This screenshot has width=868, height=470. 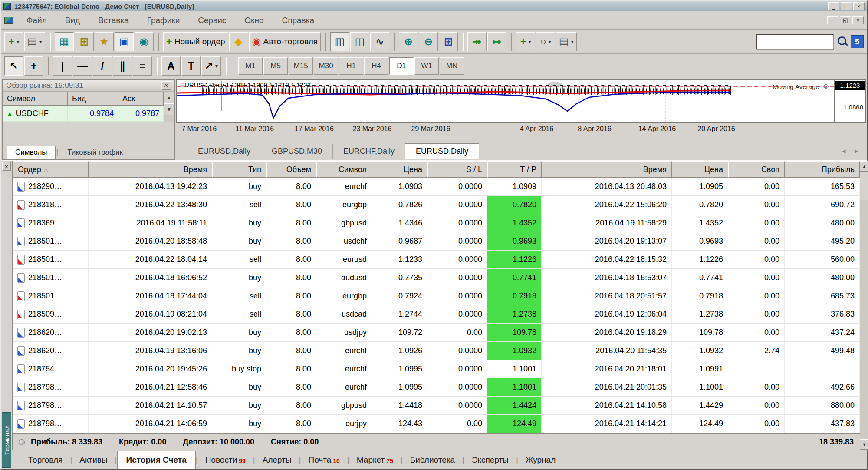 I want to click on indicators-button: +▾, so click(x=526, y=42).